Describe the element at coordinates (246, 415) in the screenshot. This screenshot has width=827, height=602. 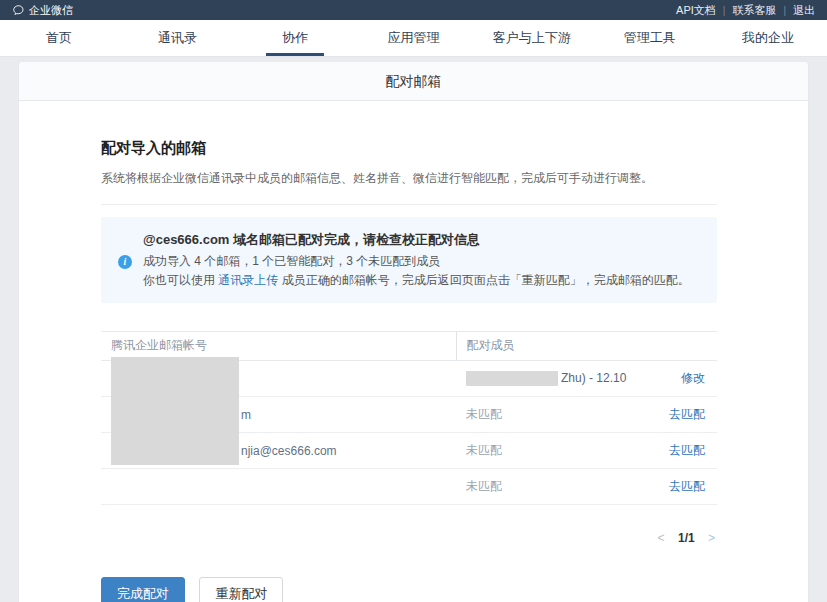
I see `email-visible-text: m` at that location.